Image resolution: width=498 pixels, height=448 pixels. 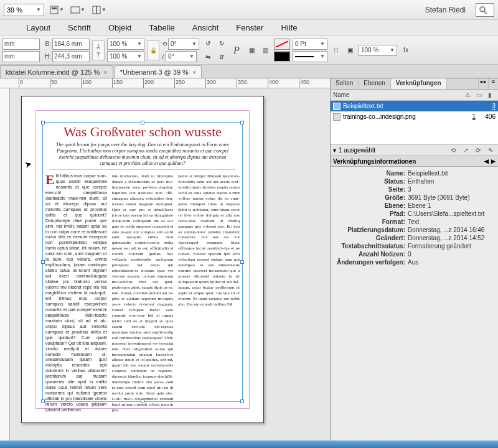 I want to click on x-unit-field: mm, so click(x=21, y=44).